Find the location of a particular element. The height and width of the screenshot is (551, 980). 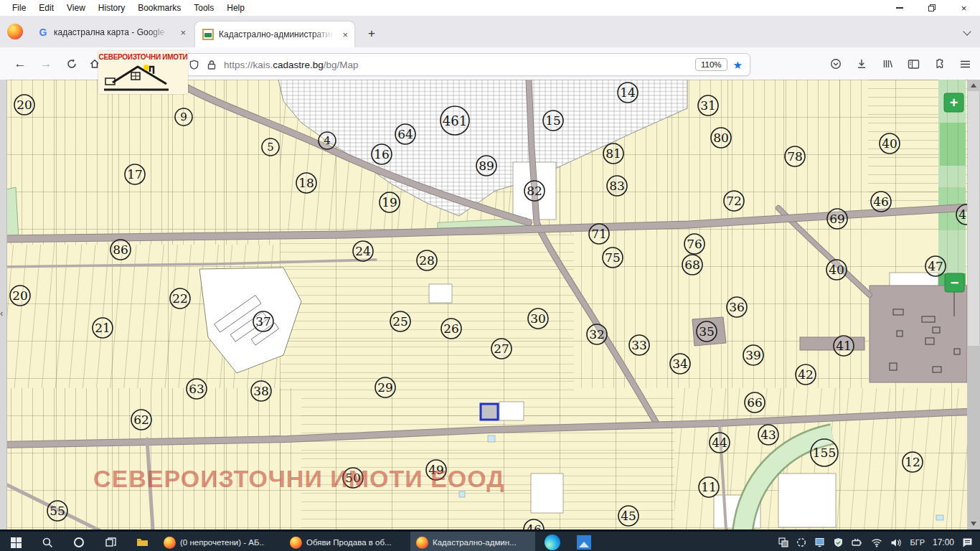

tracking-shield-icon is located at coordinates (194, 65).